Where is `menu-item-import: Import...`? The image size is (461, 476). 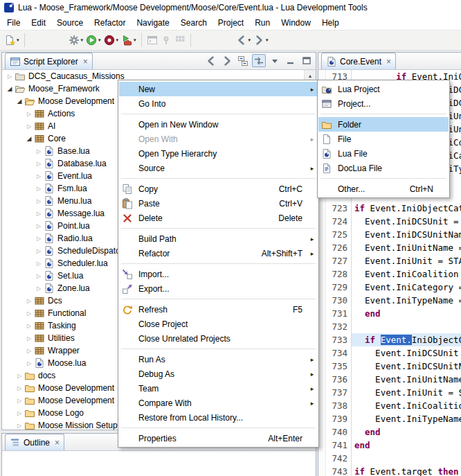 menu-item-import: Import... is located at coordinates (219, 274).